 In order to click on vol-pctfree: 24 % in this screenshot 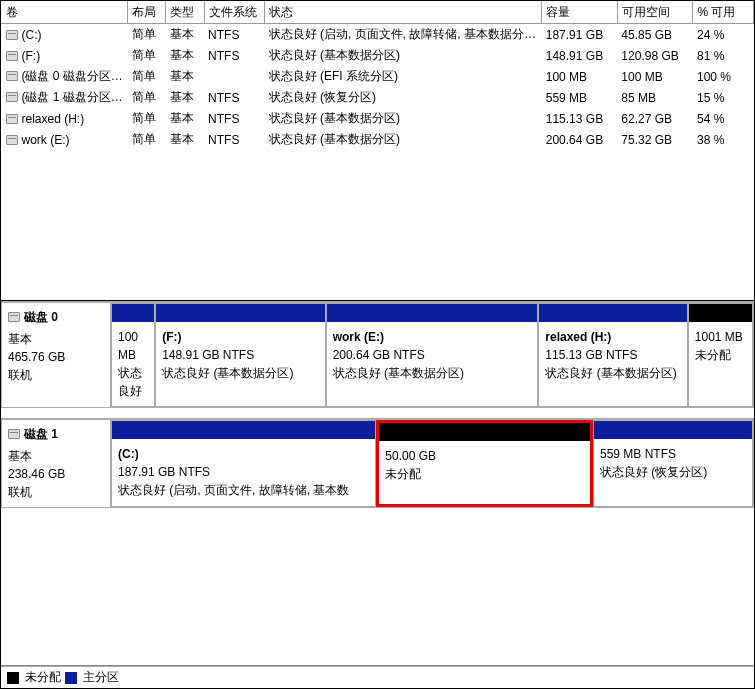, I will do `click(724, 35)`.